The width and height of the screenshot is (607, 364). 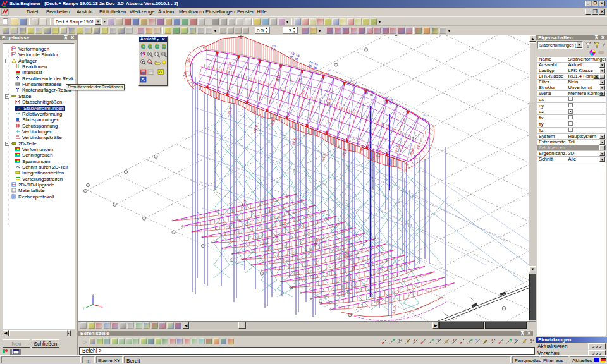 What do you see at coordinates (419, 147) in the screenshot?
I see `svg-text: -44,6` at bounding box center [419, 147].